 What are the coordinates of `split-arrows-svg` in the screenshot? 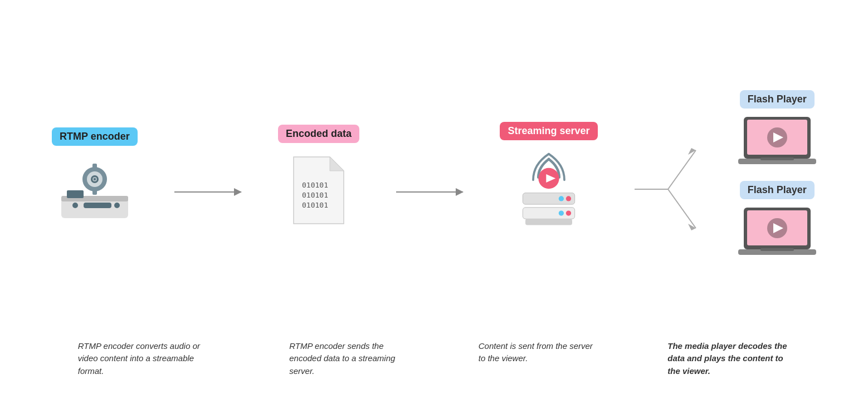 It's located at (668, 189).